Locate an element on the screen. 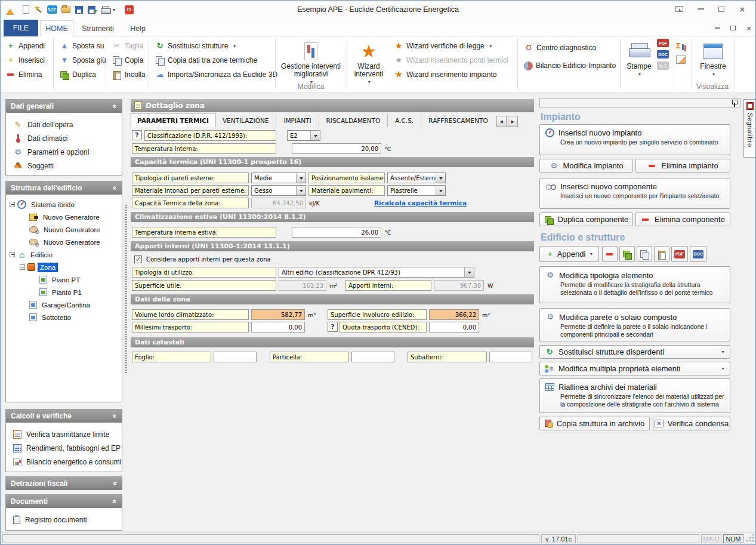 The width and height of the screenshot is (756, 545). millesimi-input: 0,00 is located at coordinates (278, 327).